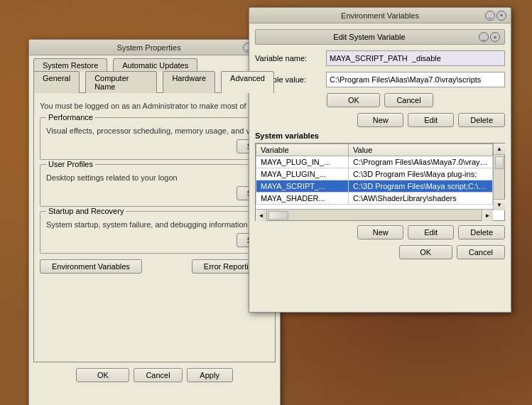 This screenshot has height=405, width=532. Describe the element at coordinates (303, 186) in the screenshot. I see `var-name-cell: MAYA_SCRIPT_...` at that location.